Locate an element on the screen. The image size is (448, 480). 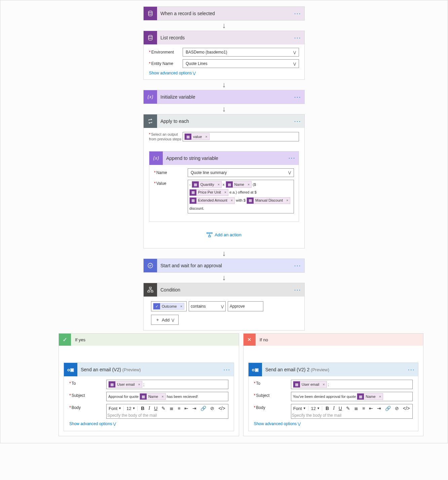
add-condition-button: ＋ Add ⋁ is located at coordinates (165, 320).